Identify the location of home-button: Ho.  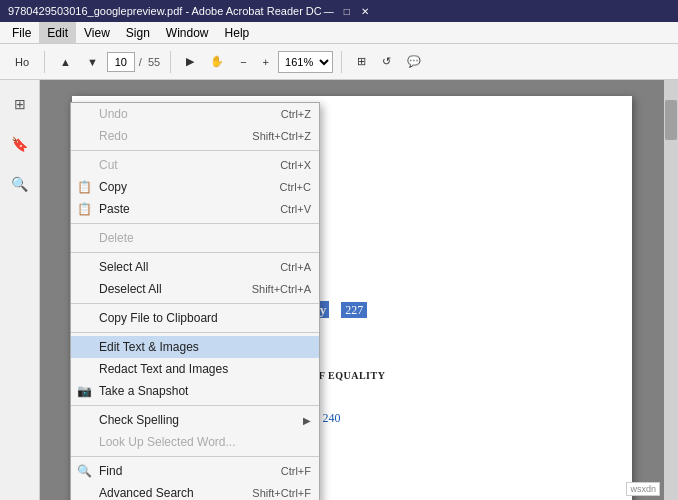
(22, 62).